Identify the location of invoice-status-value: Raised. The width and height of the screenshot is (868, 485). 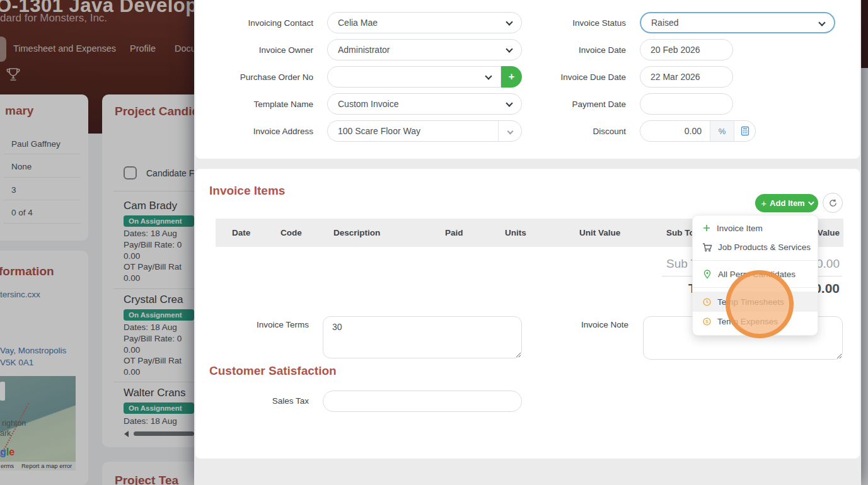
(665, 23).